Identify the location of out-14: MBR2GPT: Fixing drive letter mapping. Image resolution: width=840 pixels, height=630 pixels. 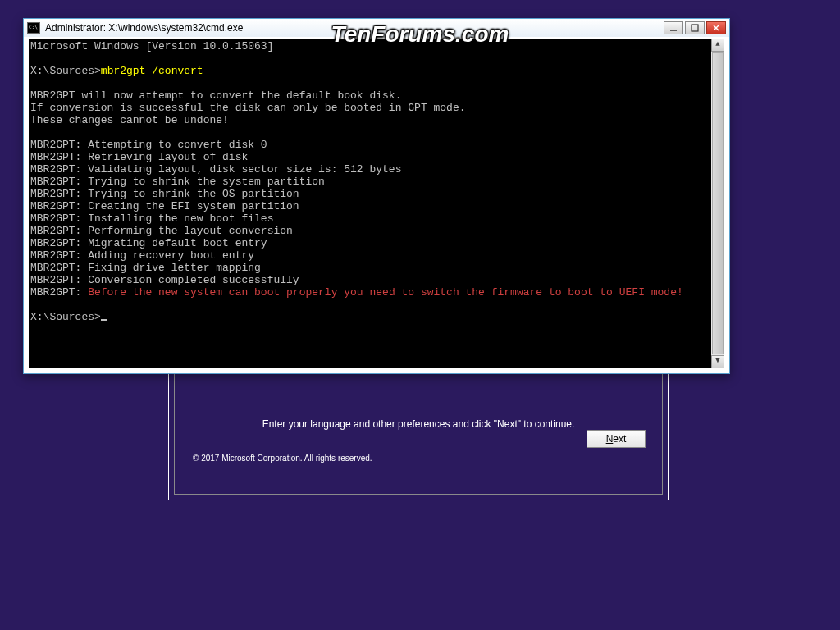
(146, 267).